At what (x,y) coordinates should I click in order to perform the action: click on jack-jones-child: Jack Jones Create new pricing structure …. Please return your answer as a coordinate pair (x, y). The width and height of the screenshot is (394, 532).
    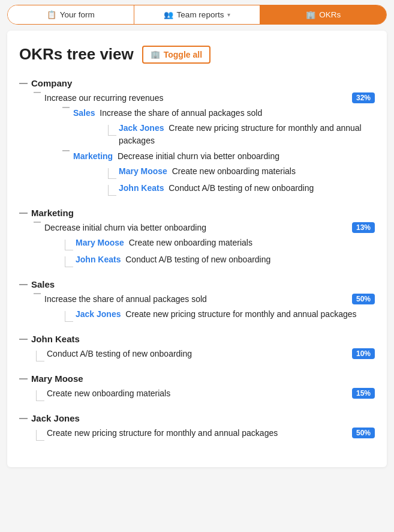
    Looking at the image, I should click on (218, 135).